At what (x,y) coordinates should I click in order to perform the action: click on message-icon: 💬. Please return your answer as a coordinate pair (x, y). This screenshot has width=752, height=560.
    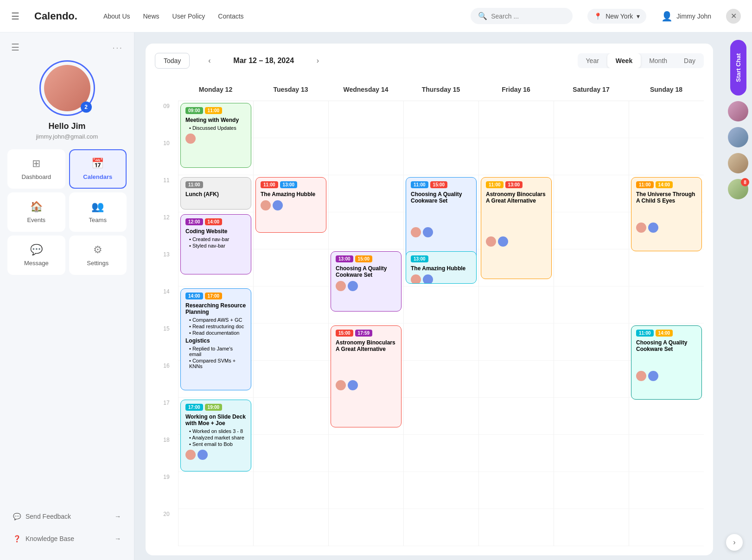
    Looking at the image, I should click on (36, 250).